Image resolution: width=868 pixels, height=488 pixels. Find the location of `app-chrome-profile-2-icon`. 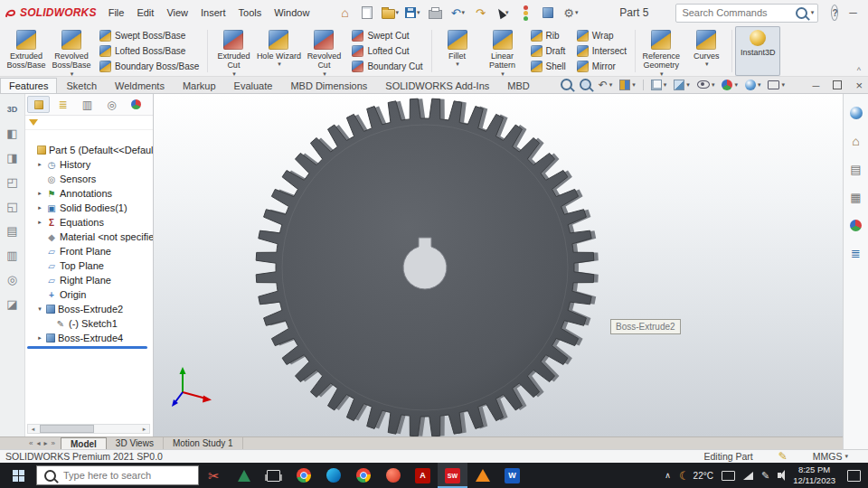

app-chrome-profile-2-icon is located at coordinates (363, 475).